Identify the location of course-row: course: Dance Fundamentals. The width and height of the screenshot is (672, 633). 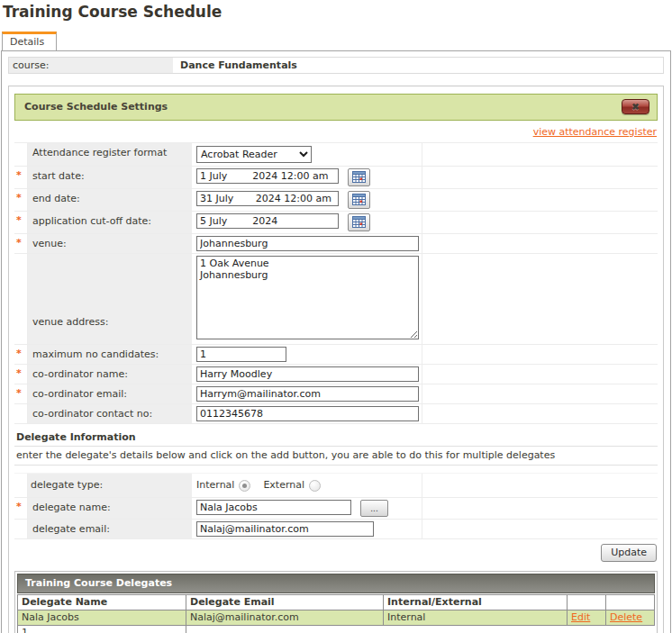
(336, 65).